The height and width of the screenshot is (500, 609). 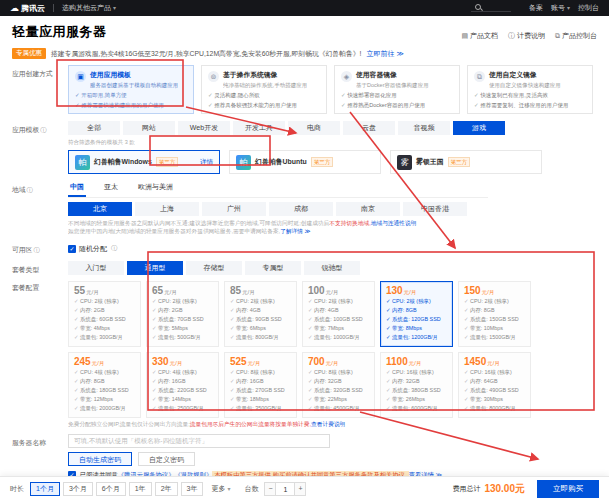 What do you see at coordinates (72, 249) in the screenshot?
I see `random-zone-checkbox: ✓` at bounding box center [72, 249].